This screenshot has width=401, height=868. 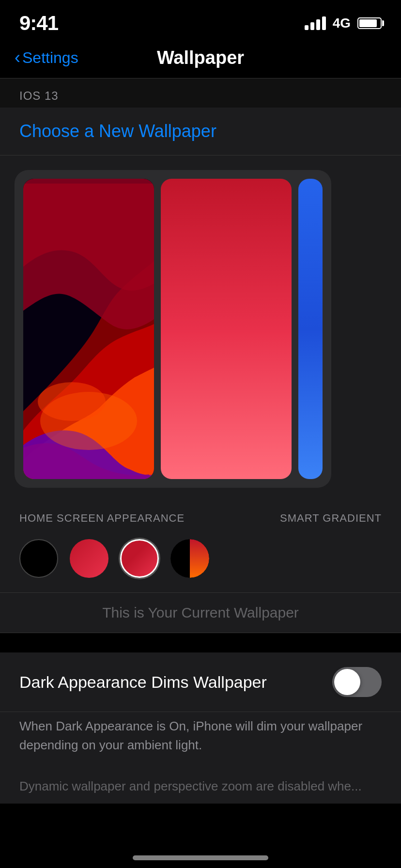 What do you see at coordinates (357, 682) in the screenshot?
I see `dark-appearance-toggle` at bounding box center [357, 682].